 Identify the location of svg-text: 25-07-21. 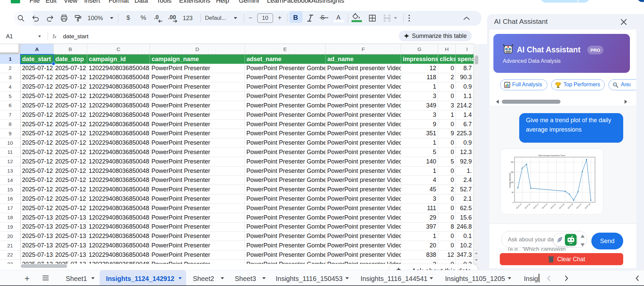
(553, 206).